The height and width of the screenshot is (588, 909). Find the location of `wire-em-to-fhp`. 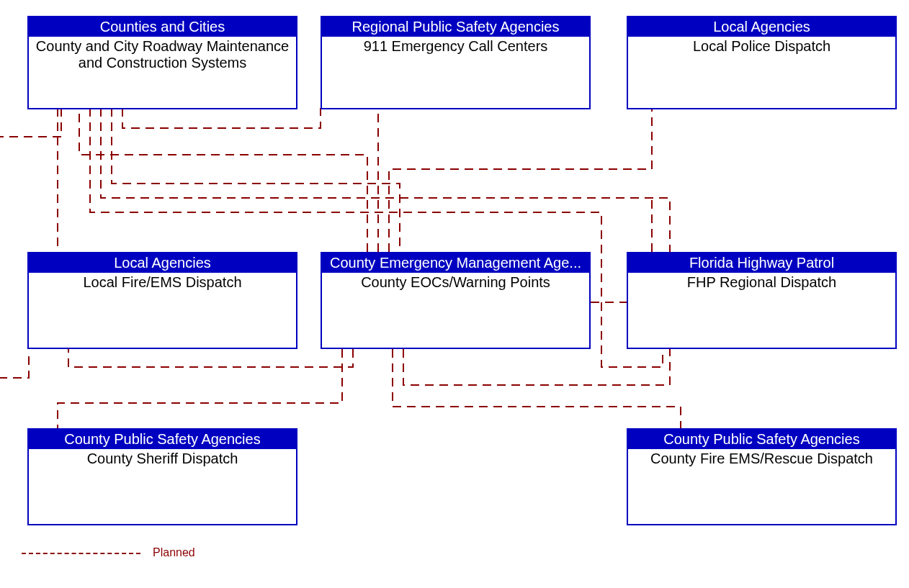

wire-em-to-fhp is located at coordinates (537, 367).